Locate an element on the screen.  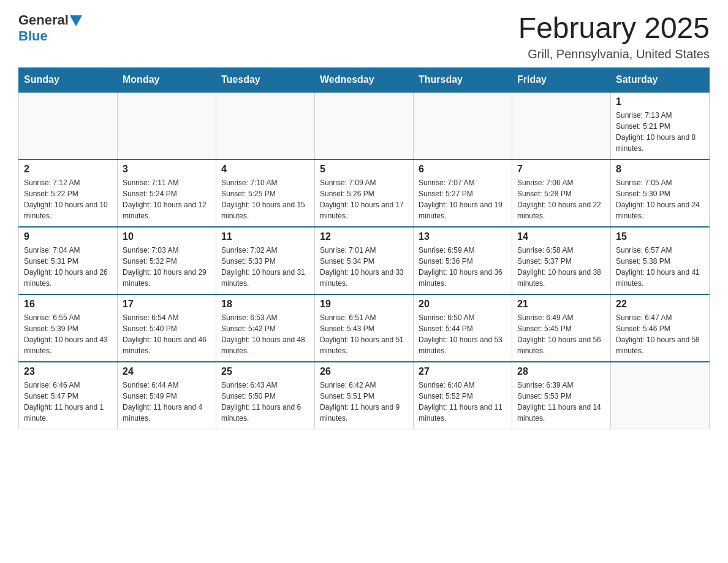
day-info: Sunrise: 6:39 AMSunset: 5:53 PMDaylight:… is located at coordinates (561, 402).